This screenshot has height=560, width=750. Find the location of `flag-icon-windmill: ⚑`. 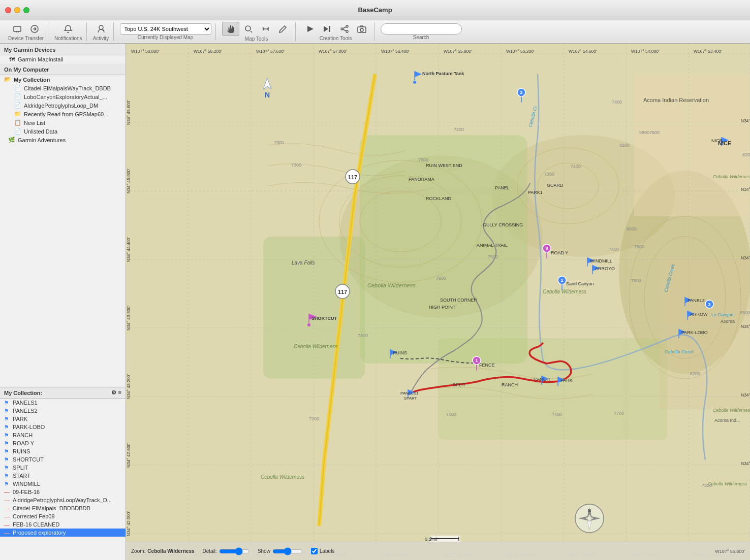

flag-icon-windmill: ⚑ is located at coordinates (7, 484).